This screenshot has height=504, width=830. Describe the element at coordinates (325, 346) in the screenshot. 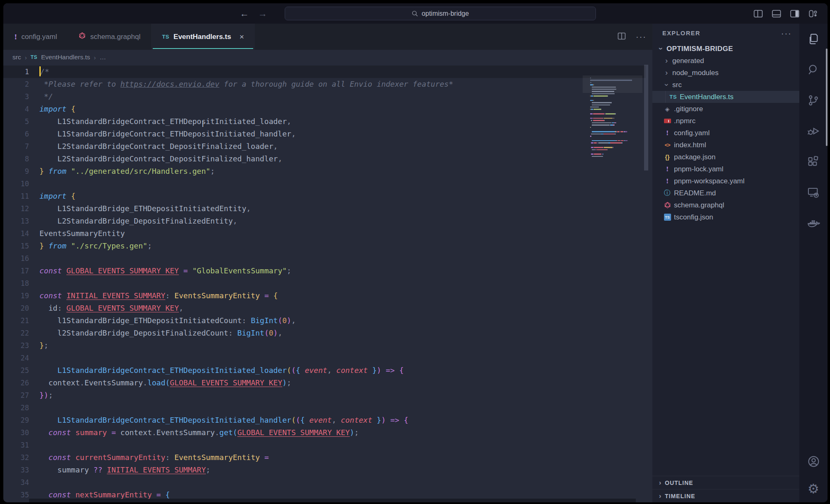

I see `code-line-23: 23};` at that location.